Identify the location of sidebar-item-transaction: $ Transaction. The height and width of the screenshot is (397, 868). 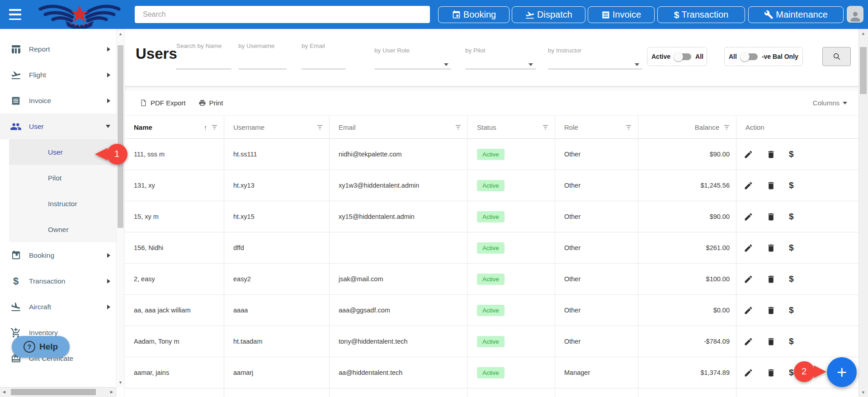
(58, 281).